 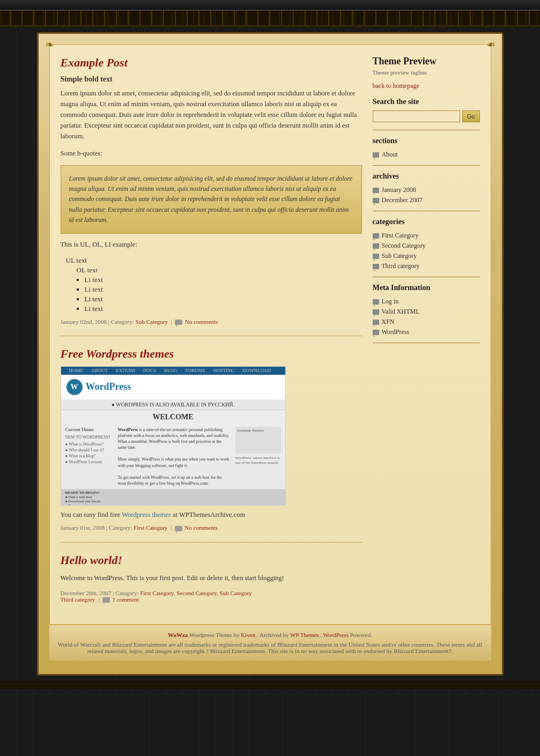 I want to click on post-category-link-1: Sub Category, so click(x=152, y=322).